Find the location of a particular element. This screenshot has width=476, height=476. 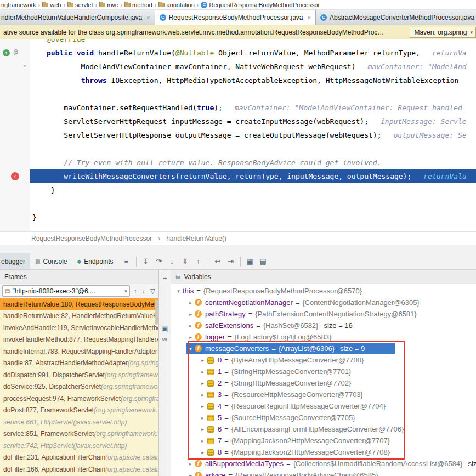

variable-row: ▾fmessageConverters={ArrayList@6306}size… is located at coordinates (324, 349).